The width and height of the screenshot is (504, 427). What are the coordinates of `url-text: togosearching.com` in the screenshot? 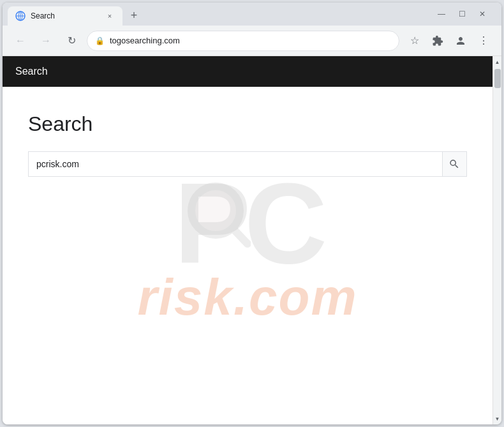 It's located at (250, 41).